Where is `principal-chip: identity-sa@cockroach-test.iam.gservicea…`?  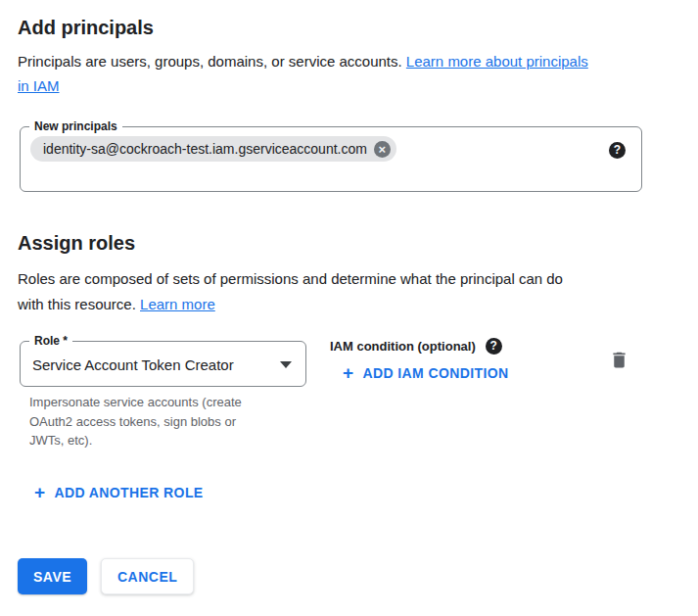 principal-chip: identity-sa@cockroach-test.iam.gservicea… is located at coordinates (213, 149).